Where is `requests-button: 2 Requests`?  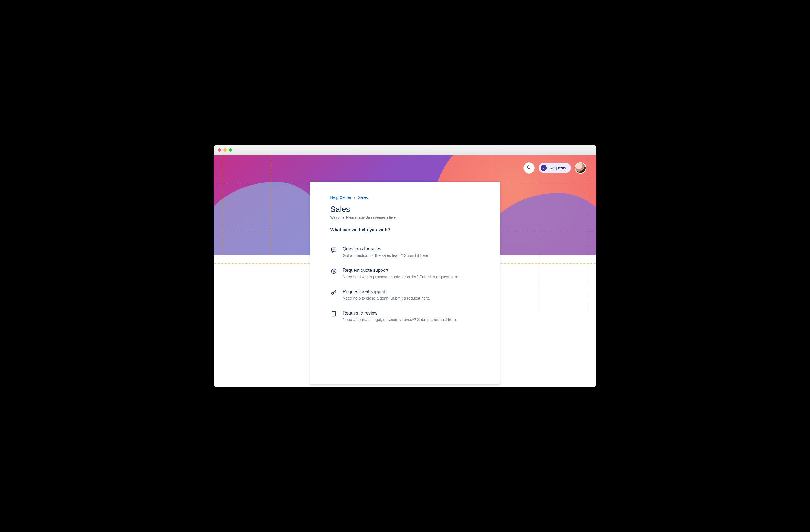 requests-button: 2 Requests is located at coordinates (555, 168).